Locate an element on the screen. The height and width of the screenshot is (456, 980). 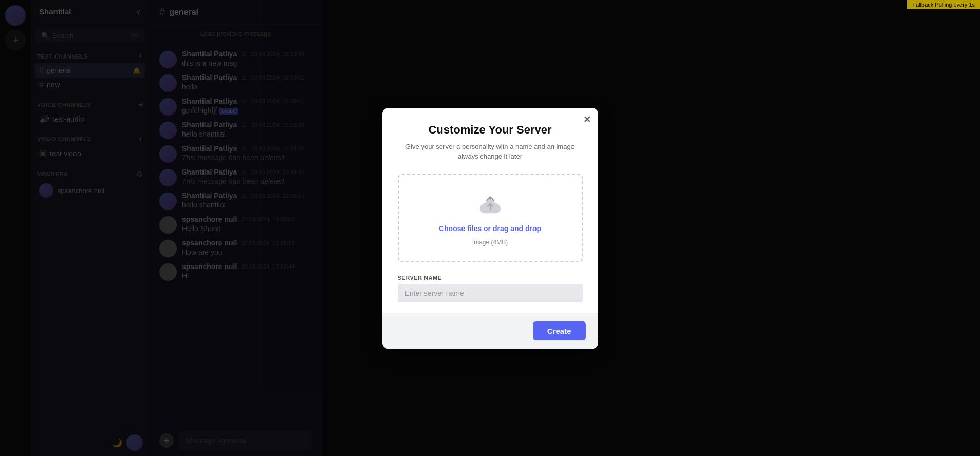
cloud-upload-icon is located at coordinates (490, 204).